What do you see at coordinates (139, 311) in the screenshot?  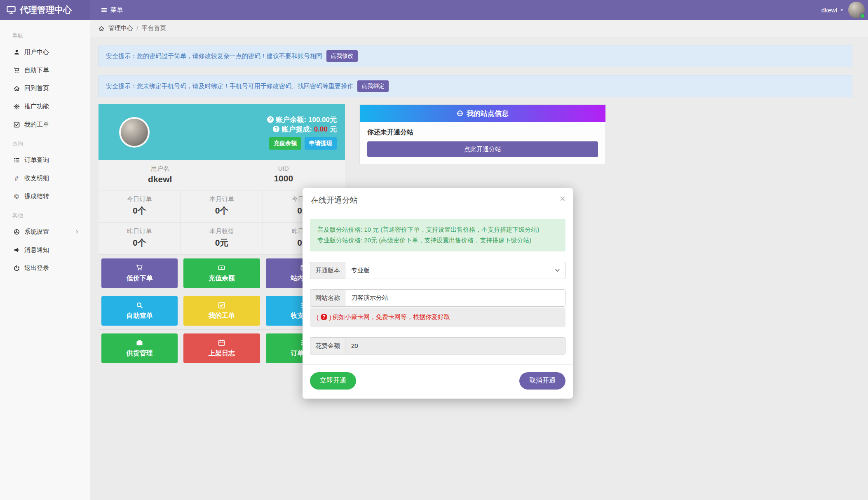 I see `self-query-button: 自助查单` at bounding box center [139, 311].